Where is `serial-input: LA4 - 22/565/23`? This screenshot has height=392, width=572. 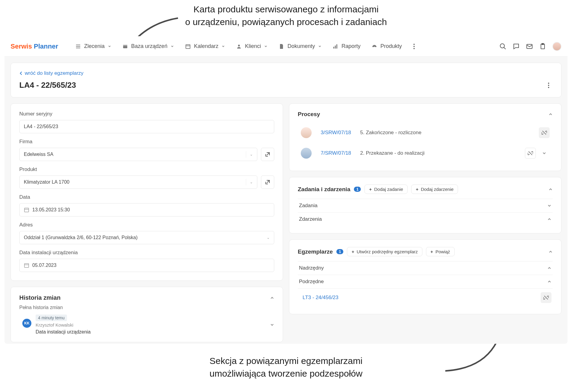
serial-input: LA4 - 22/565/23 is located at coordinates (147, 127).